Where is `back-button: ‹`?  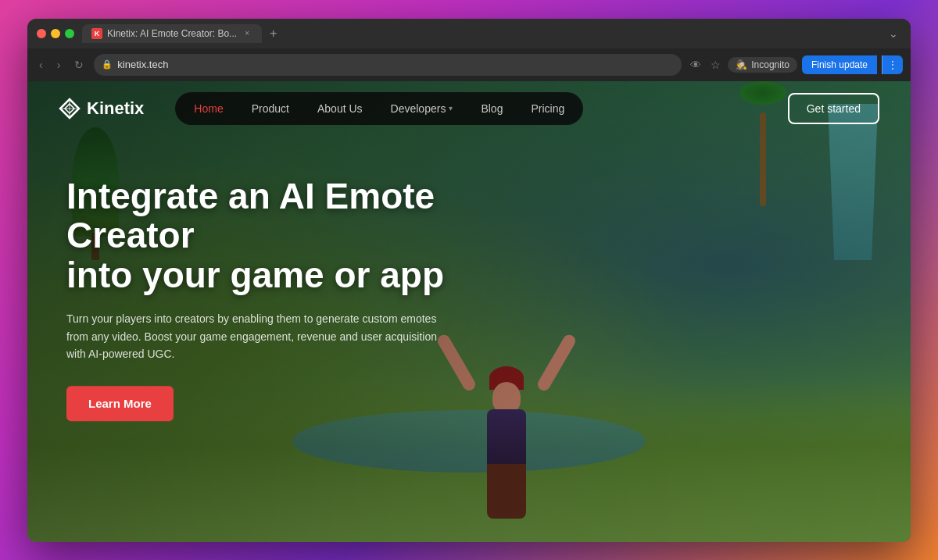 back-button: ‹ is located at coordinates (41, 65).